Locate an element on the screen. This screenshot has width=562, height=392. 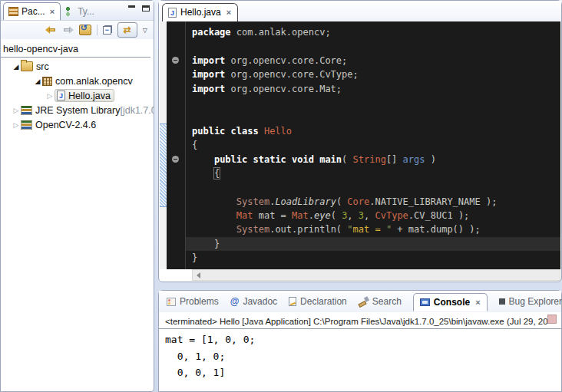
folder-icon is located at coordinates (27, 66).